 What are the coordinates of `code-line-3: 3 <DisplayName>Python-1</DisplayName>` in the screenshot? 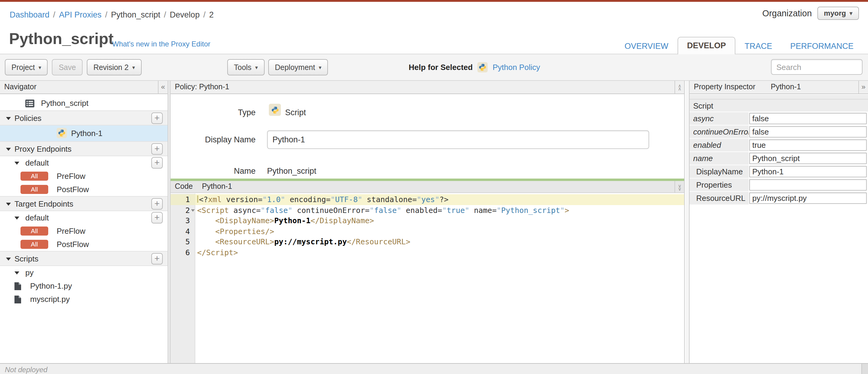 It's located at (427, 221).